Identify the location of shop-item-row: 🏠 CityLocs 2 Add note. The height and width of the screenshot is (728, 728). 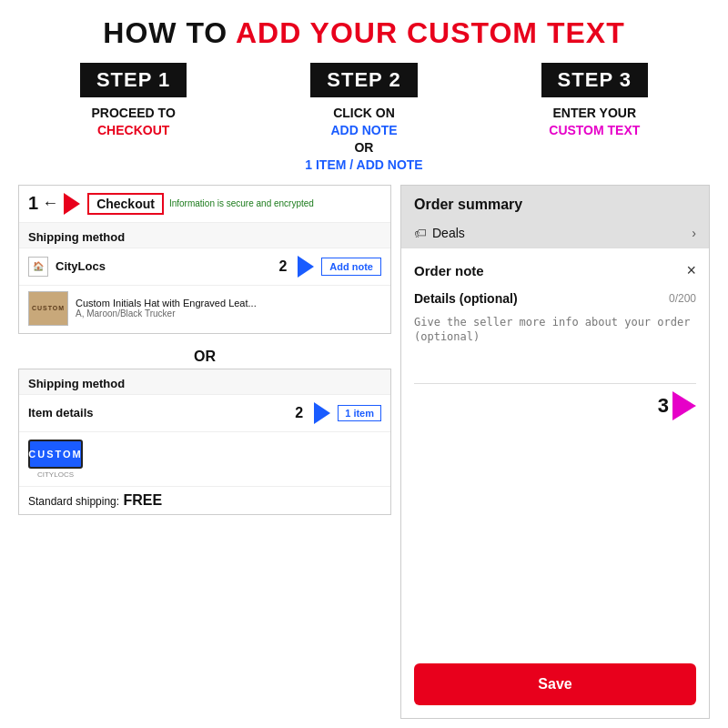
(205, 267).